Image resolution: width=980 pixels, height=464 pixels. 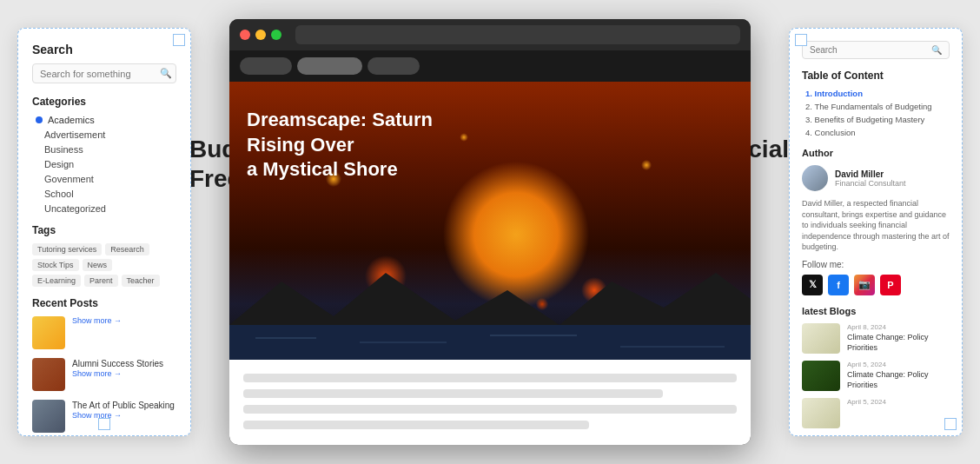 I want to click on blog-item-2: April 5, 2024 Climate Change: Policy Pri…, so click(x=876, y=375).